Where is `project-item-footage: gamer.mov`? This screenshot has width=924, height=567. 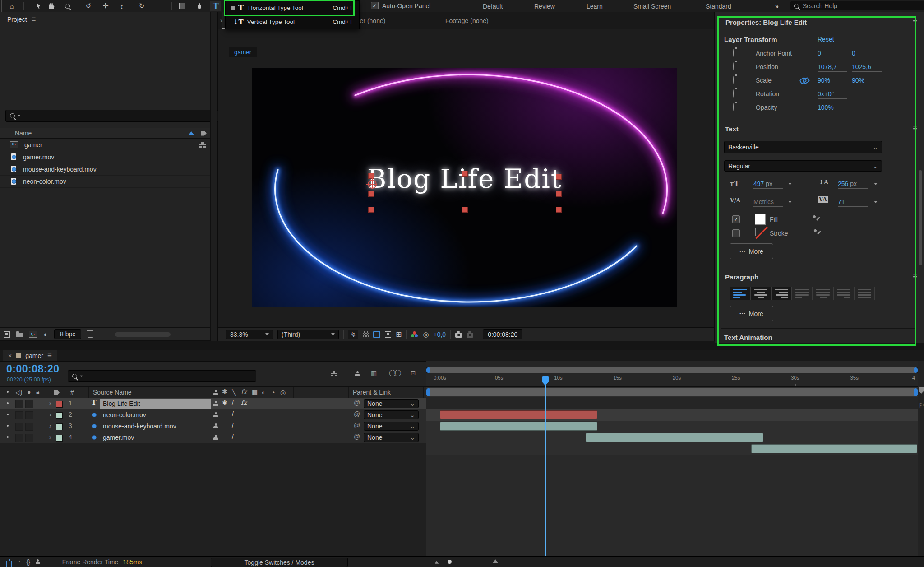
project-item-footage: gamer.mov is located at coordinates (105, 157).